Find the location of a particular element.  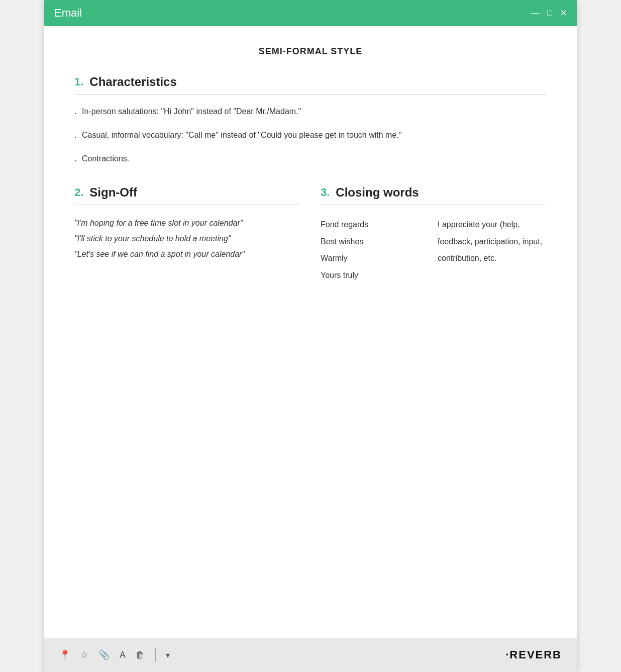

section1-title: Characteristics is located at coordinates (133, 82).